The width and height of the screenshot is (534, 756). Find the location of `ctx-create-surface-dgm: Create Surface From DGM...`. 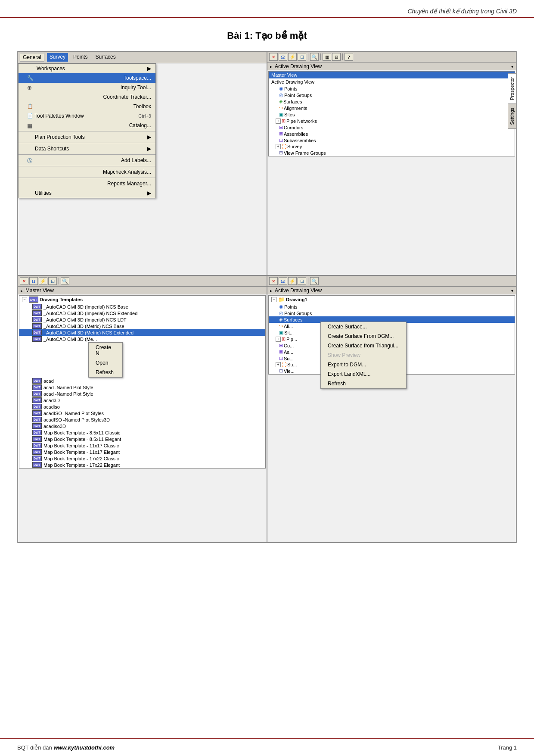

ctx-create-surface-dgm: Create Surface From DGM... is located at coordinates (363, 336).